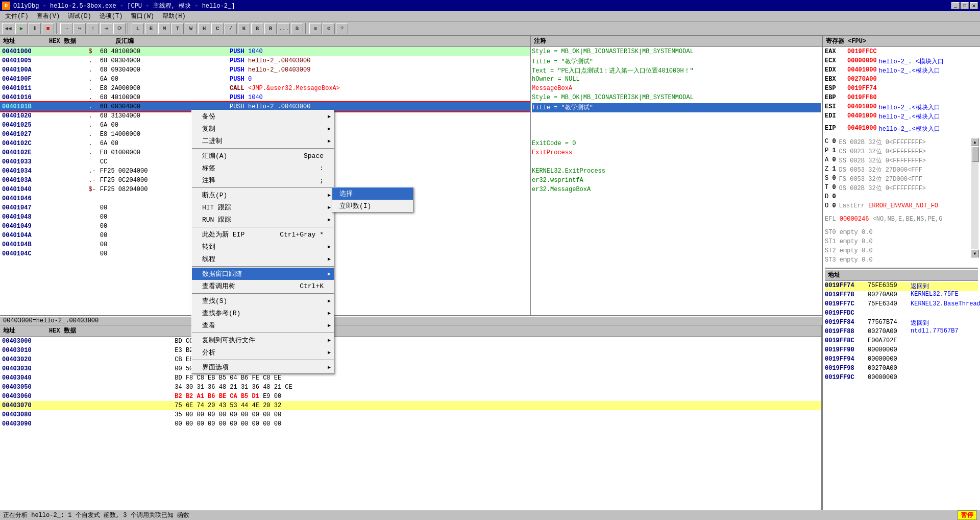  I want to click on stack-row-4: 0019FF84 77567B74 返回到 ntdll.77567B7, so click(901, 323).